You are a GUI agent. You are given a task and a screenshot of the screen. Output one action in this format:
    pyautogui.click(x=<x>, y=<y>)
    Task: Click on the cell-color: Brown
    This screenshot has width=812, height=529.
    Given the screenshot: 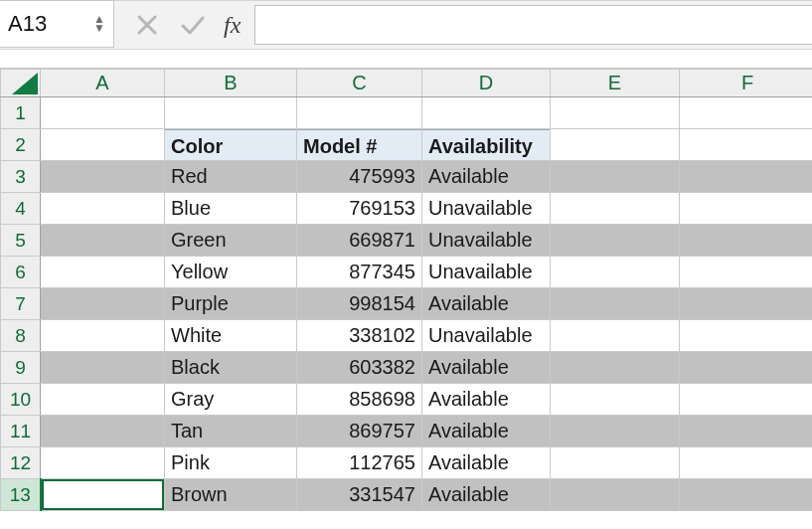 What is the action you would take?
    pyautogui.click(x=231, y=495)
    